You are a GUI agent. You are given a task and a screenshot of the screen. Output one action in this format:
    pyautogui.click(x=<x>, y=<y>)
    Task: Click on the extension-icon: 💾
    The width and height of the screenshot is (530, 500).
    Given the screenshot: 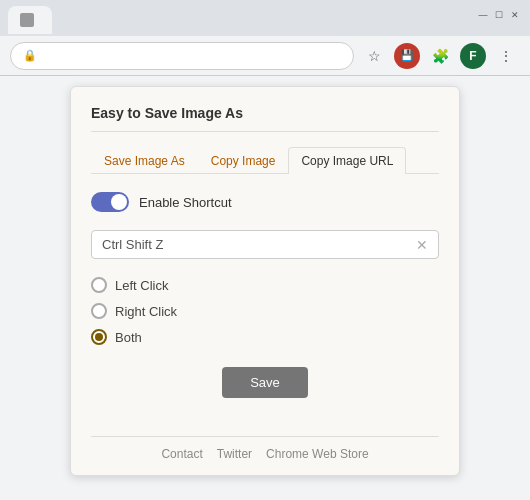 What is the action you would take?
    pyautogui.click(x=407, y=56)
    